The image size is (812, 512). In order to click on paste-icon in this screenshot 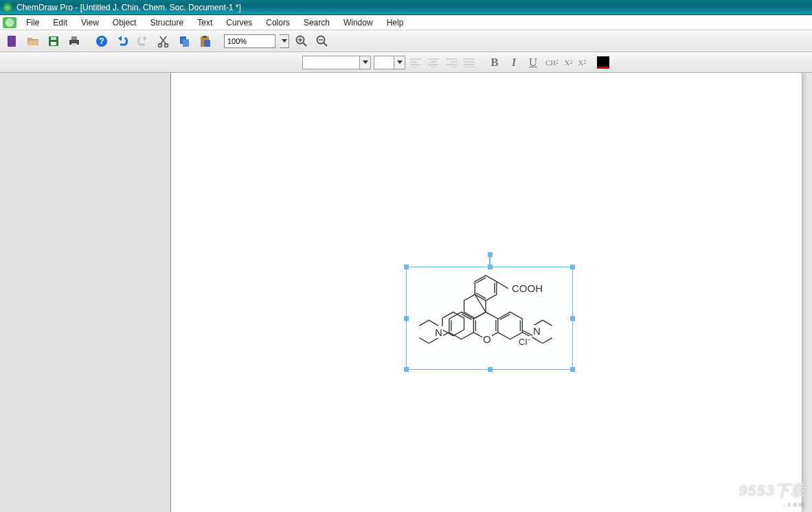, I will do `click(205, 41)`.